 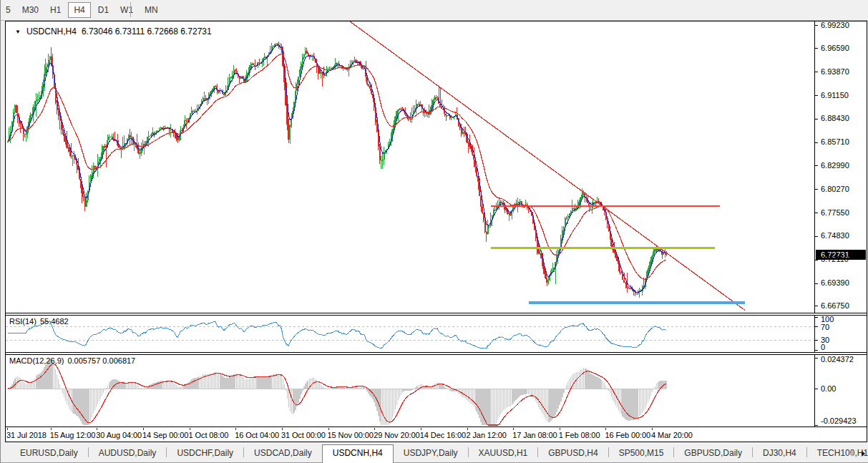 What do you see at coordinates (127, 454) in the screenshot?
I see `chart-tab-audusd-daily: AUDUSD,Daily` at bounding box center [127, 454].